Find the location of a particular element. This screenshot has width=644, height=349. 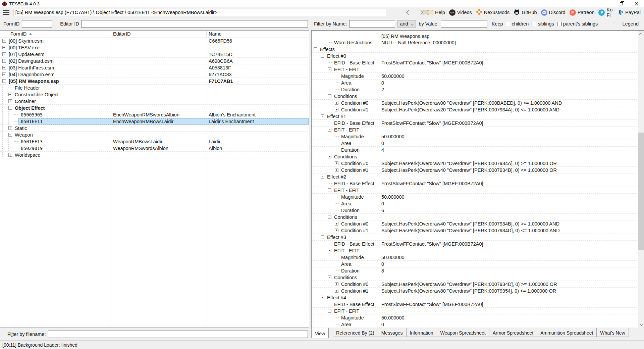

filename-filter-input is located at coordinates (178, 334).